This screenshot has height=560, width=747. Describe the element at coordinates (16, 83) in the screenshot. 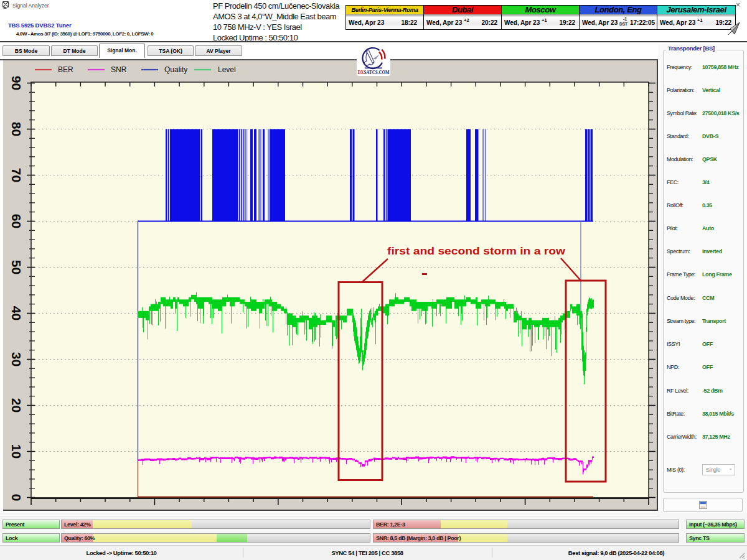

I see `svg-text: 90` at that location.